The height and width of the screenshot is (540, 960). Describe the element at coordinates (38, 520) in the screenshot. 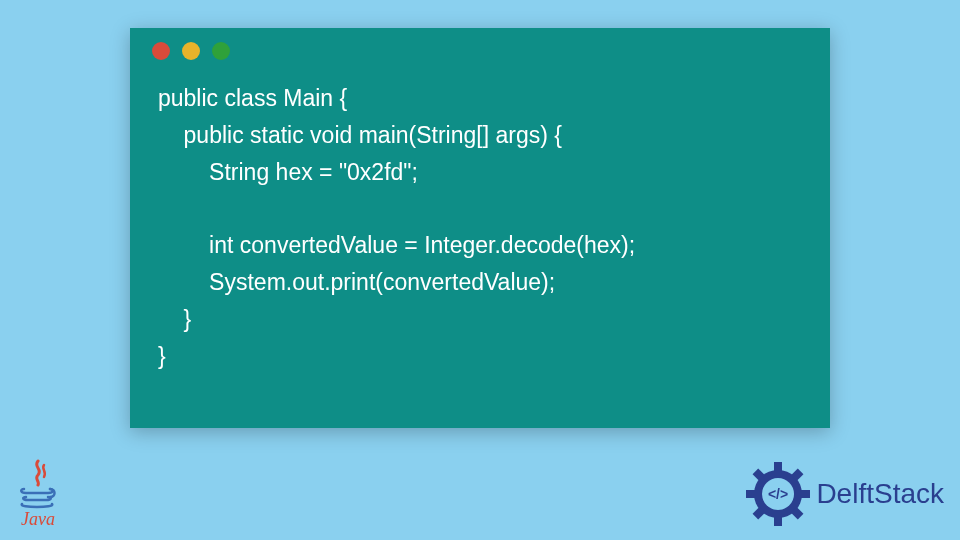

I see `java-logo-text: Java` at that location.